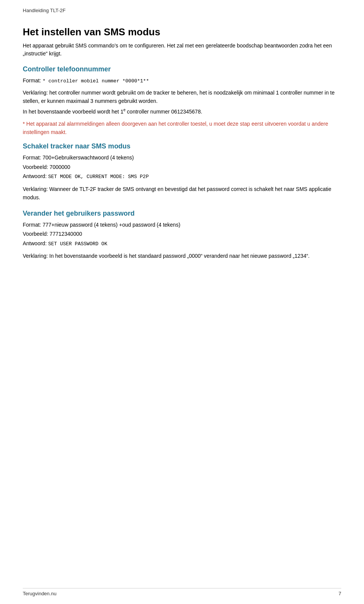 This screenshot has width=364, height=604. Describe the element at coordinates (182, 167) in the screenshot. I see `section2-example-line: Voorbeeld: 7000000` at that location.